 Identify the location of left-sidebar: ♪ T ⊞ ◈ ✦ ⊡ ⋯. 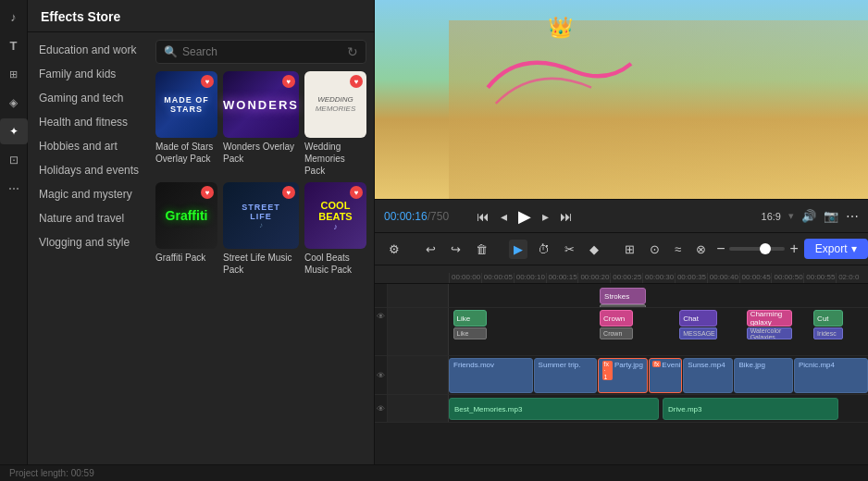
(14, 232).